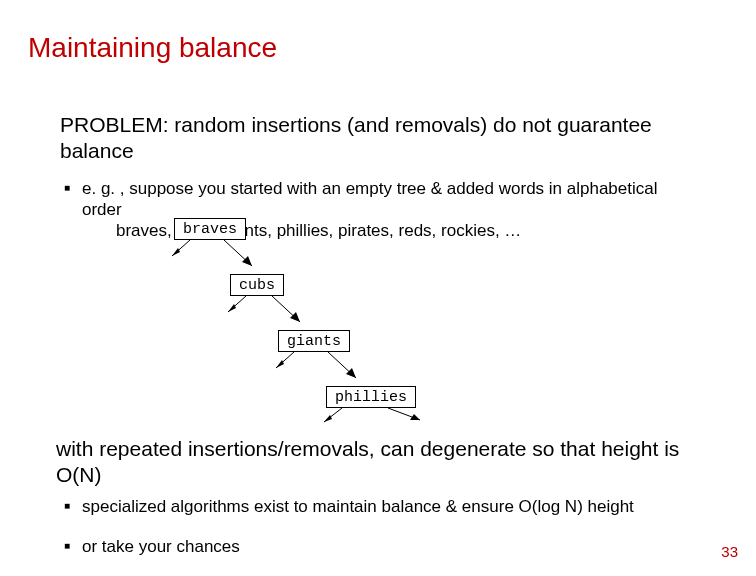 Image resolution: width=756 pixels, height=576 pixels. What do you see at coordinates (257, 285) in the screenshot?
I see `tree-node-cubs: cubs` at bounding box center [257, 285].